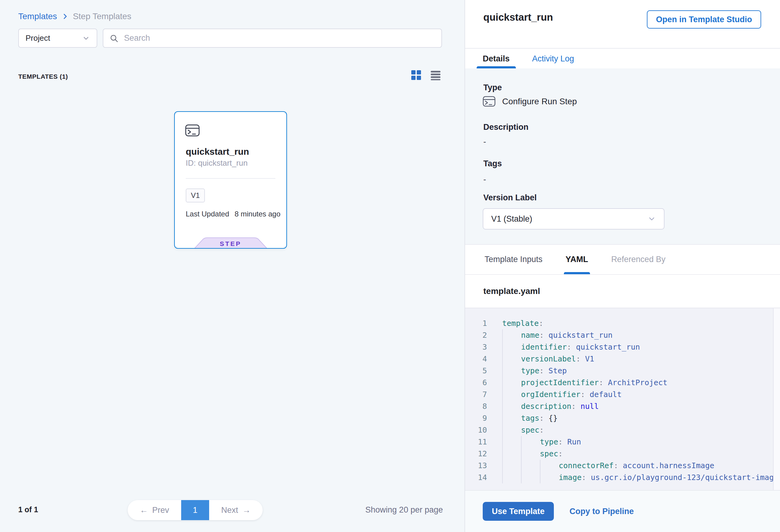  What do you see at coordinates (485, 180) in the screenshot?
I see `tags-value: -` at bounding box center [485, 180].